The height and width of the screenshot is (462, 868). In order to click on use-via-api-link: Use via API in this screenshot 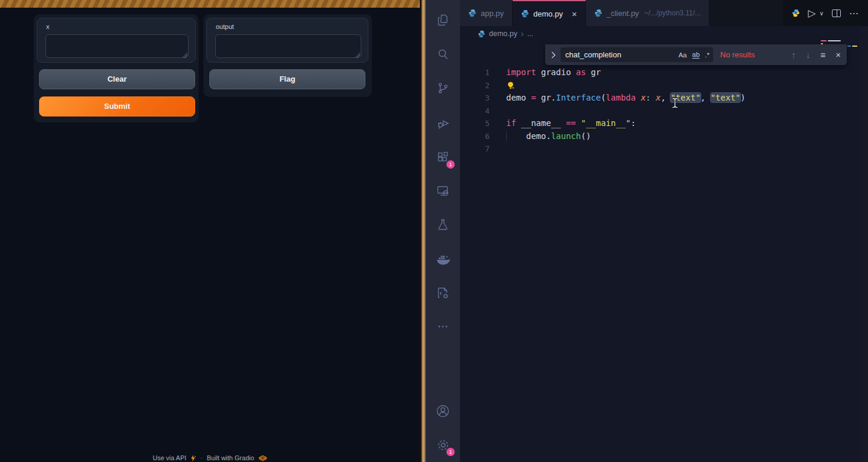, I will do `click(169, 458)`.